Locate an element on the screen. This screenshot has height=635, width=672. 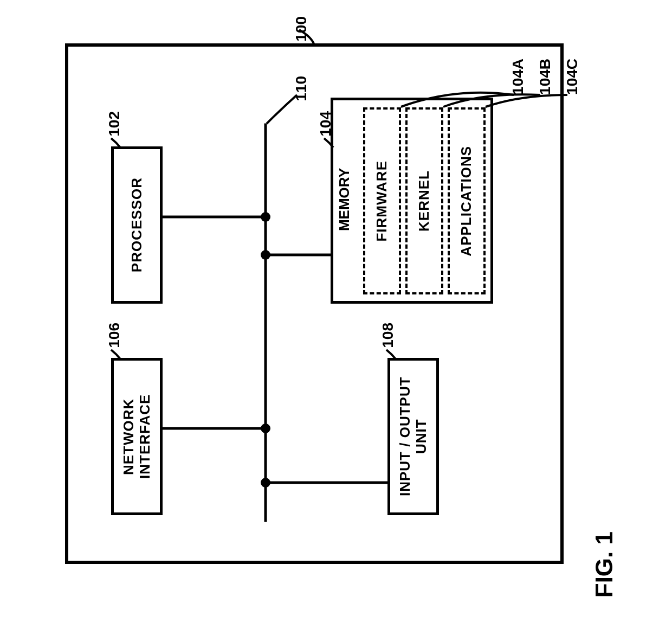
ref-104: 104 is located at coordinates (326, 124).